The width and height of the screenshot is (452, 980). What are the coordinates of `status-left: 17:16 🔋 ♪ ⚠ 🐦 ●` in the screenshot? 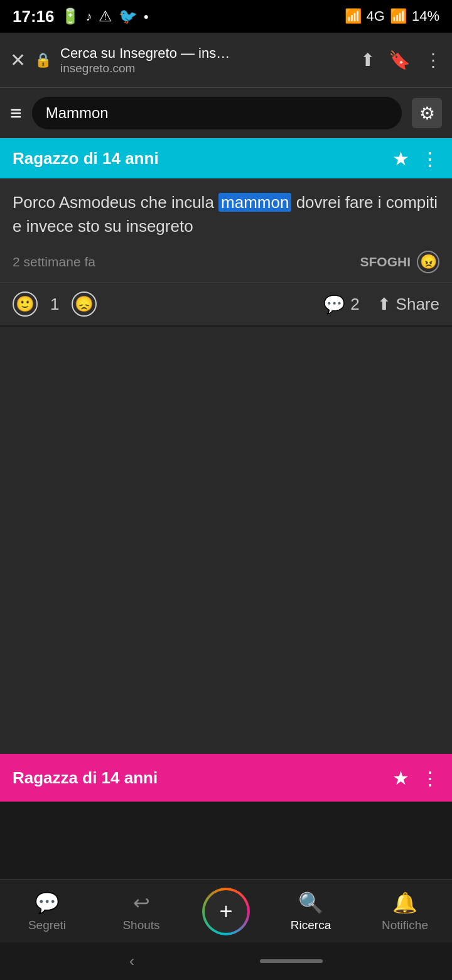 It's located at (80, 16).